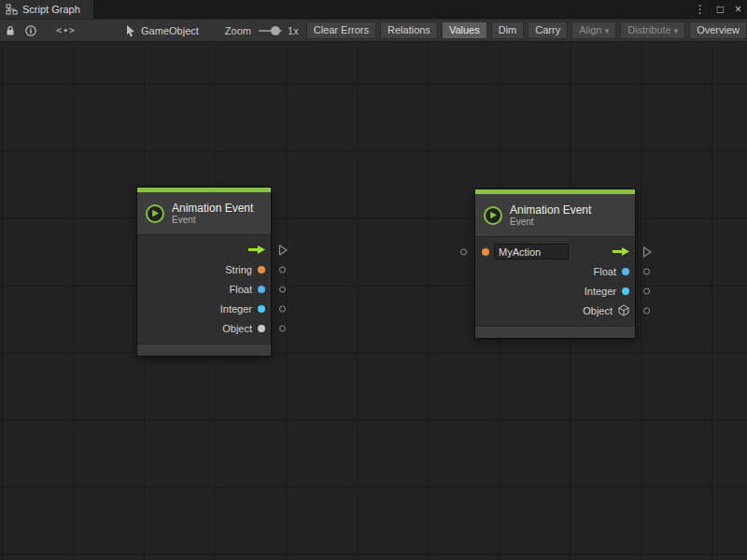 The image size is (747, 560). What do you see at coordinates (51, 9) in the screenshot?
I see `tab-title: Script Graph` at bounding box center [51, 9].